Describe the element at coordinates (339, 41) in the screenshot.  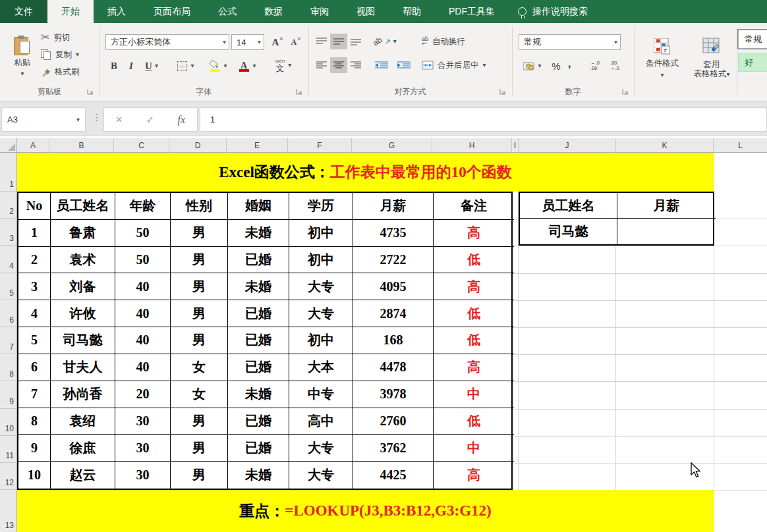
I see `align-middle-button` at that location.